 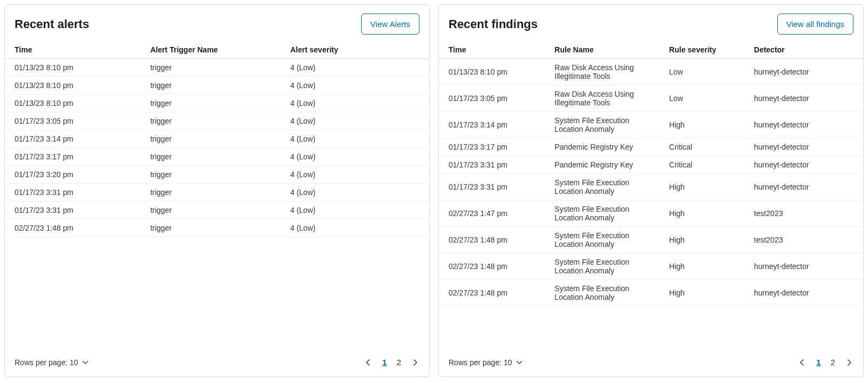 I want to click on alerts-rows-per-page-label: Rows per page: 10, so click(x=46, y=362).